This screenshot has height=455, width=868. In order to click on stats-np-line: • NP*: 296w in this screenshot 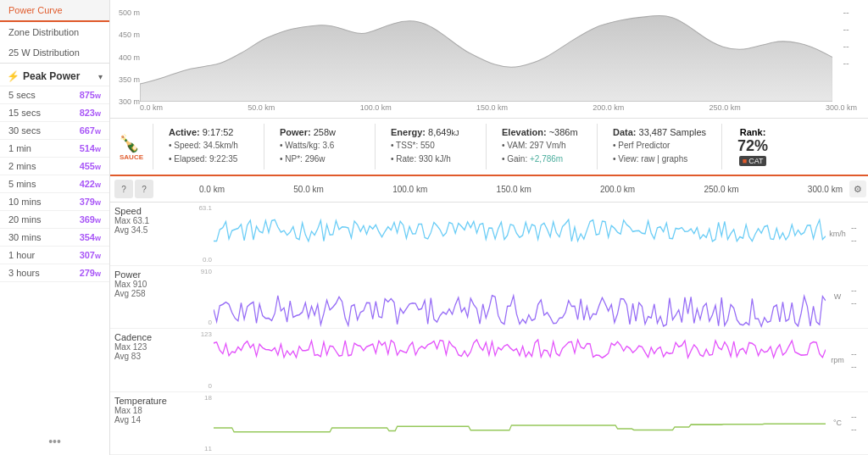, I will do `click(320, 159)`.